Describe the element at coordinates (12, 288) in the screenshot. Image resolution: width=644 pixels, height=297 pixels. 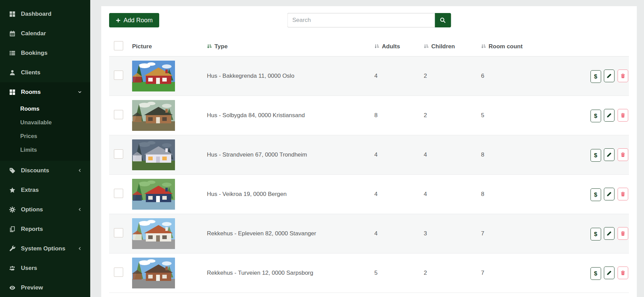
I see `eye-icon` at that location.